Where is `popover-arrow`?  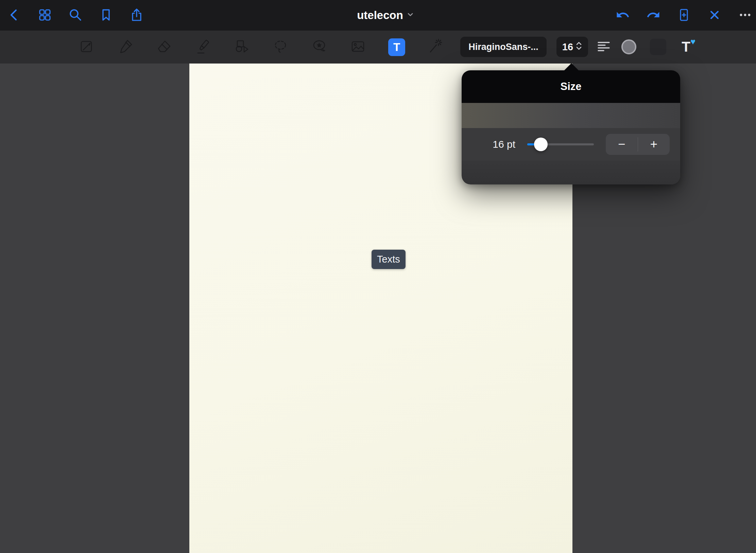
popover-arrow is located at coordinates (571, 67).